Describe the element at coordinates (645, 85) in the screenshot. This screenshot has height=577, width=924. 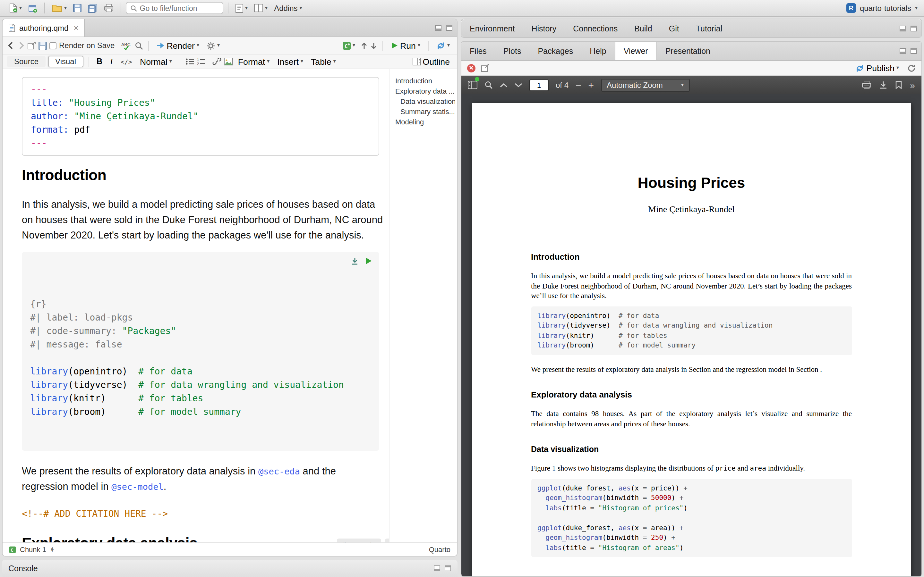
I see `zoom-select: Automatic Zoom ▾` at that location.